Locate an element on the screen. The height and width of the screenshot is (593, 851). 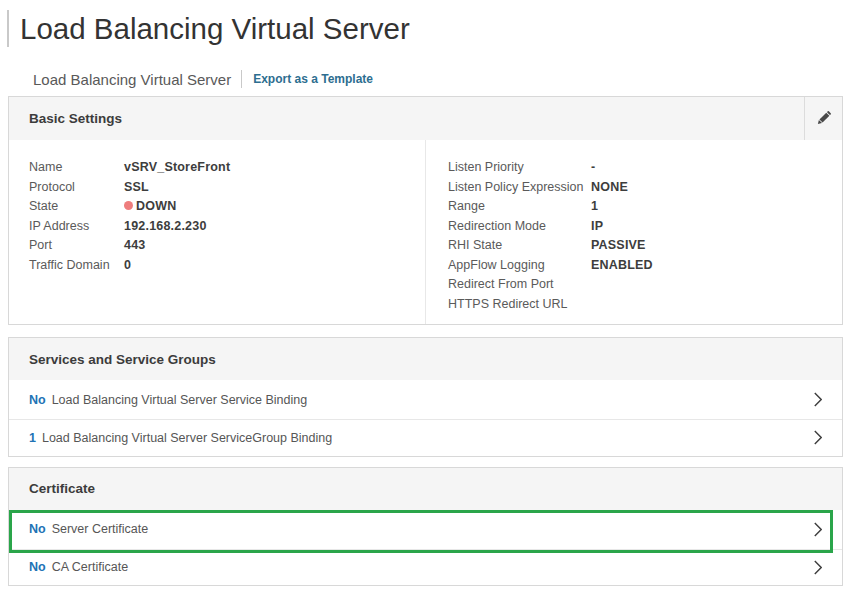
servicegroup-binding-row: 1 Load Balancing Virtual Server ServiceG… is located at coordinates (426, 438).